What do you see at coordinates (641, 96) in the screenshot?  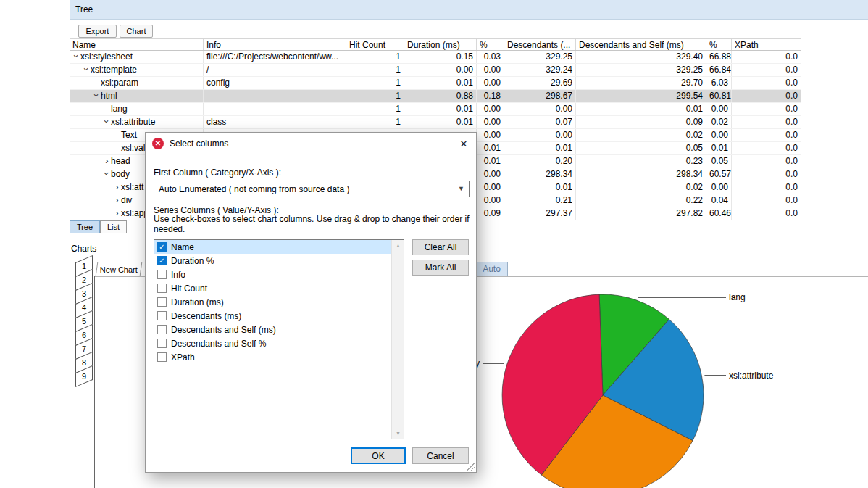 I see `value-cell: 299.54` at bounding box center [641, 96].